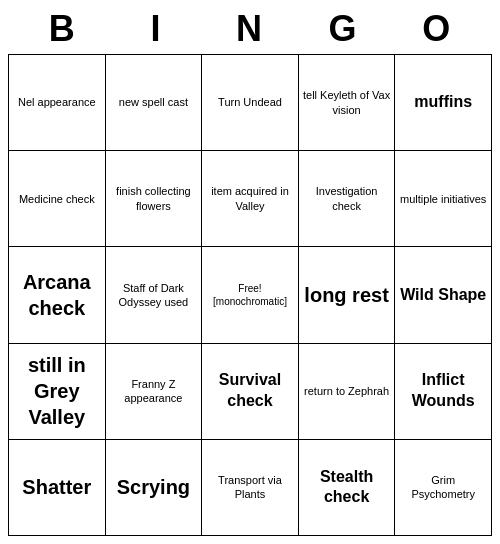  What do you see at coordinates (58, 392) in the screenshot?
I see `cell-15: still in Grey Valley` at bounding box center [58, 392].